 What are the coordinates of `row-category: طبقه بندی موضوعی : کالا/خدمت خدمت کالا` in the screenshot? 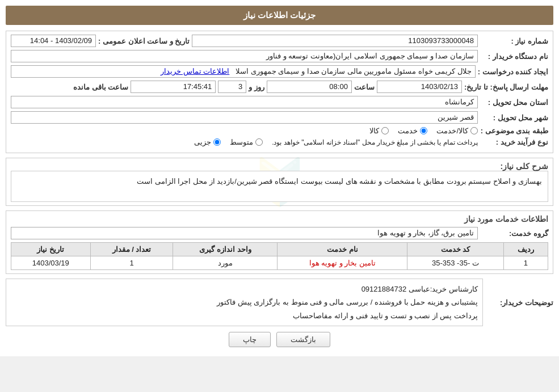 It's located at (279, 130).